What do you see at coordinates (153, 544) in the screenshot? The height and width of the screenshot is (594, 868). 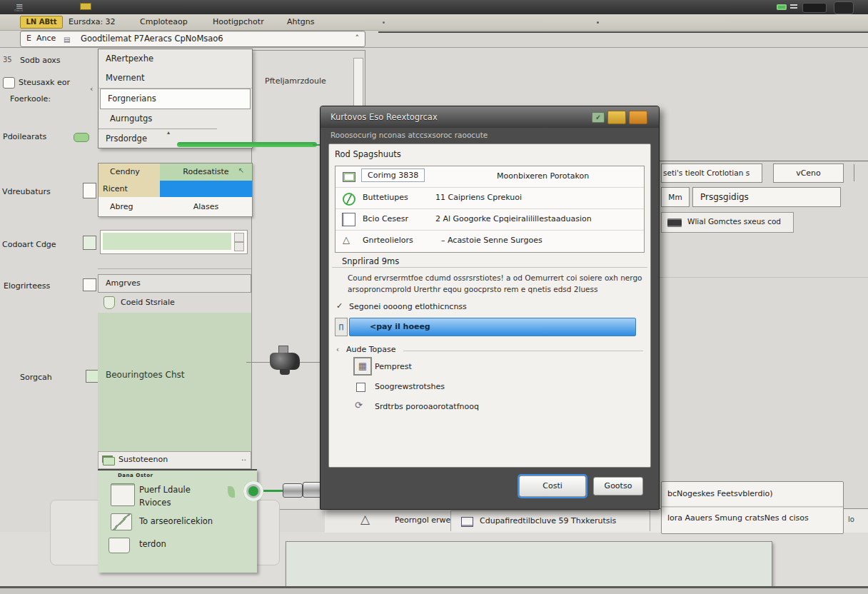 I see `footer-item3: terdon` at bounding box center [153, 544].